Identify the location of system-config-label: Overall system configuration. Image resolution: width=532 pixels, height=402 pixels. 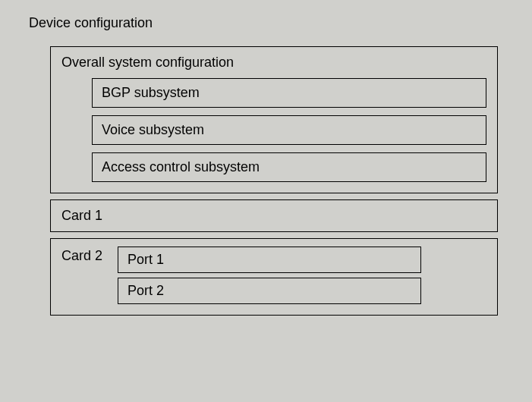
(274, 62).